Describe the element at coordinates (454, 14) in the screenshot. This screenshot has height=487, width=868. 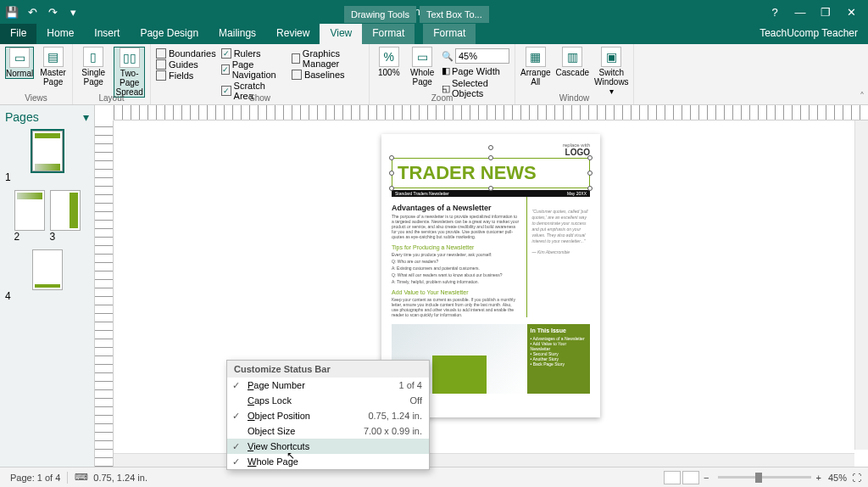
I see `contextual-group-textbox: Text Box To...` at that location.